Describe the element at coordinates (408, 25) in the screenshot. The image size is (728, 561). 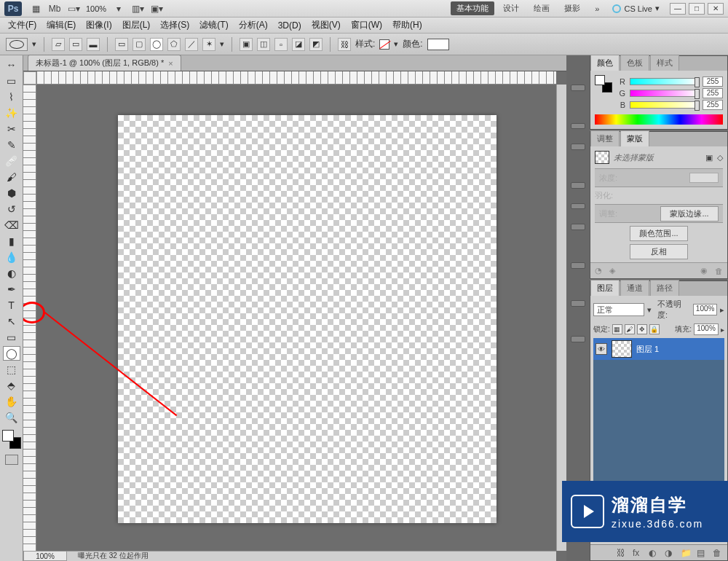
I see `menu-help: 帮助(H)` at that location.